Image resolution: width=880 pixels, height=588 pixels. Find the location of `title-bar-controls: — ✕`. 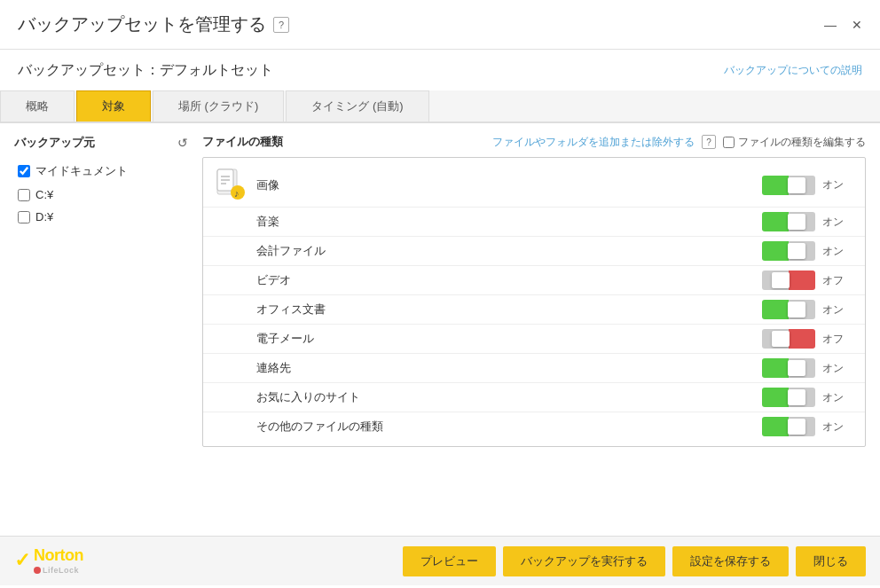

title-bar-controls: — ✕ is located at coordinates (844, 25).